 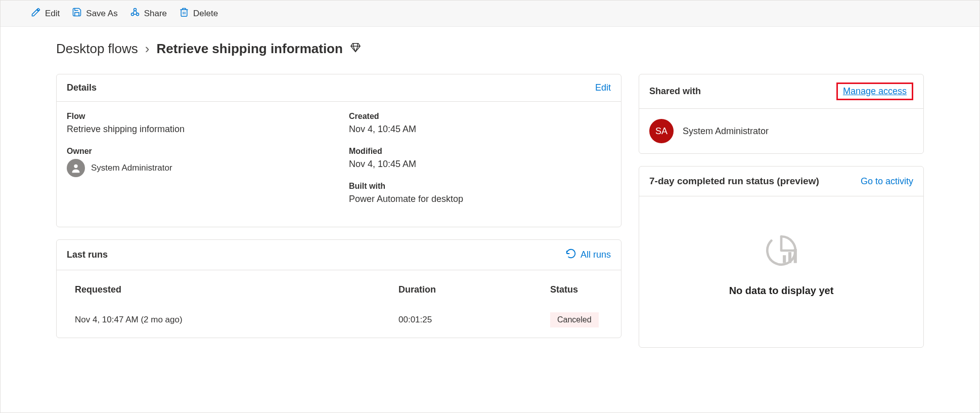 I want to click on run-status-card: 7-day completed run status (preview) Go …, so click(x=781, y=257).